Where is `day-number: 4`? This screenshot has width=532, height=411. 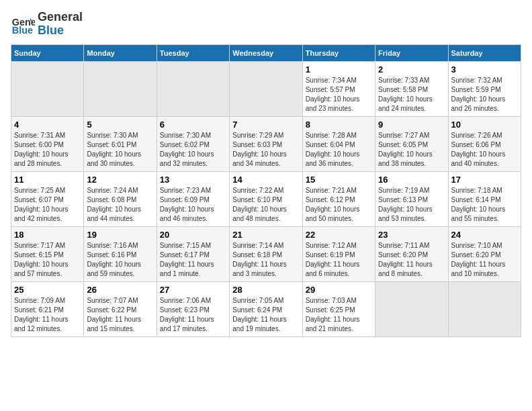 day-number: 4 is located at coordinates (47, 125).